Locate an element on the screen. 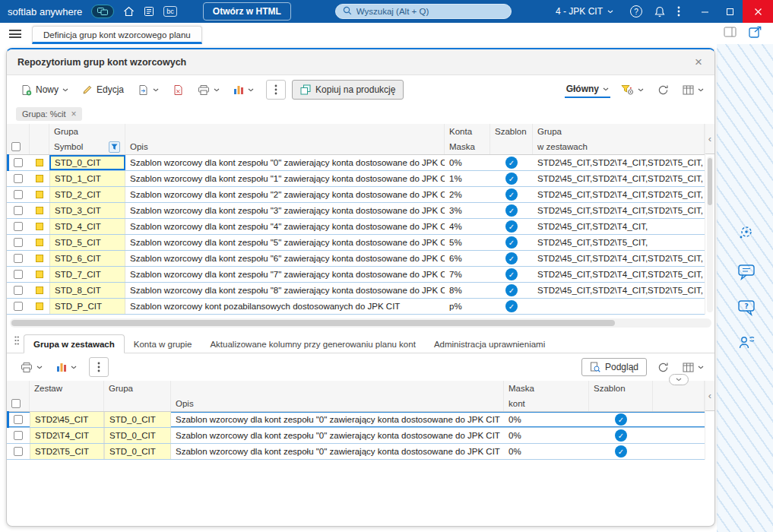 This screenshot has width=773, height=532. column-header-maska-kont: Maskakont is located at coordinates (546, 396).